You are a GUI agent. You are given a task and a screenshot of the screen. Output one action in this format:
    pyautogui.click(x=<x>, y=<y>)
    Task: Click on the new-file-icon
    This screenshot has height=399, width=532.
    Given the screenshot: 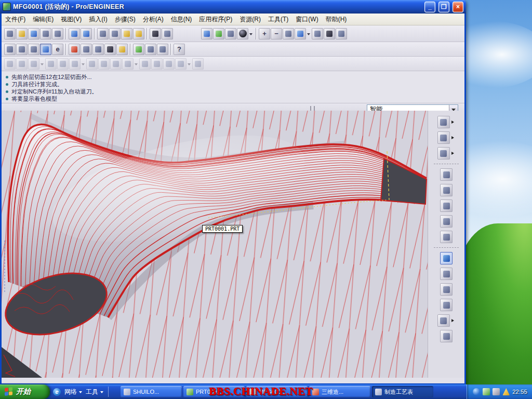 What is the action you would take?
    pyautogui.click(x=10, y=34)
    